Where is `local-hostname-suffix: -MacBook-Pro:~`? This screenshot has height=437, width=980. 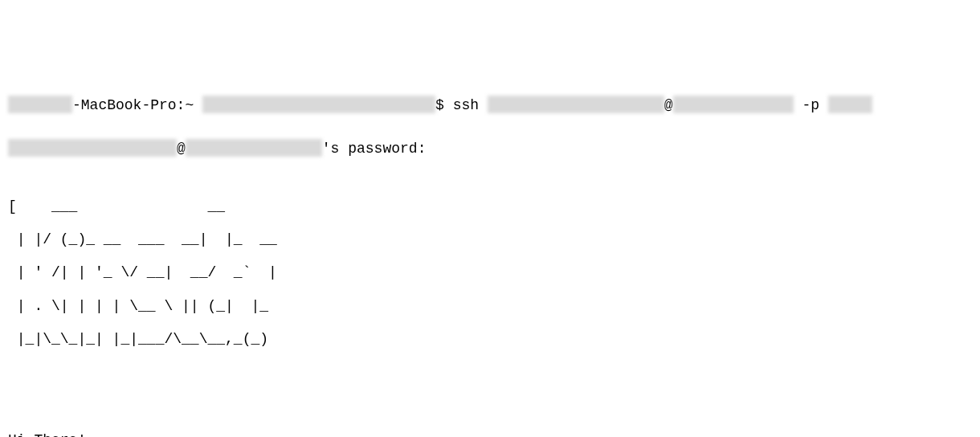 local-hostname-suffix: -MacBook-Pro:~ is located at coordinates (137, 105).